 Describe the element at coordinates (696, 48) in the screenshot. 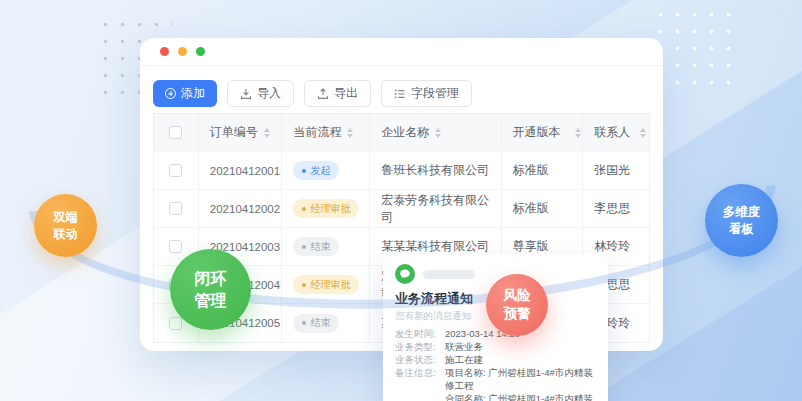

I see `dot-grid-right` at that location.